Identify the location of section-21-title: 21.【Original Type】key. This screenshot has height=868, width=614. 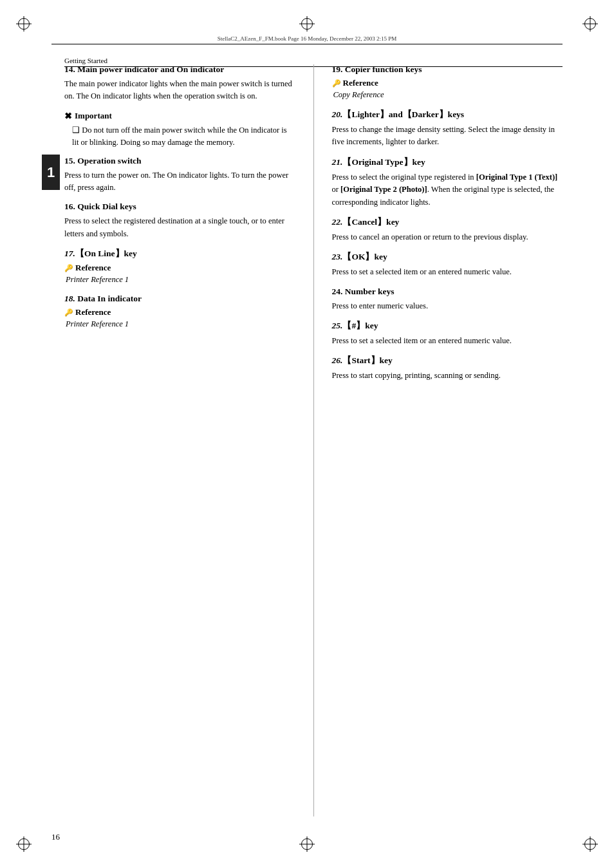
(448, 162).